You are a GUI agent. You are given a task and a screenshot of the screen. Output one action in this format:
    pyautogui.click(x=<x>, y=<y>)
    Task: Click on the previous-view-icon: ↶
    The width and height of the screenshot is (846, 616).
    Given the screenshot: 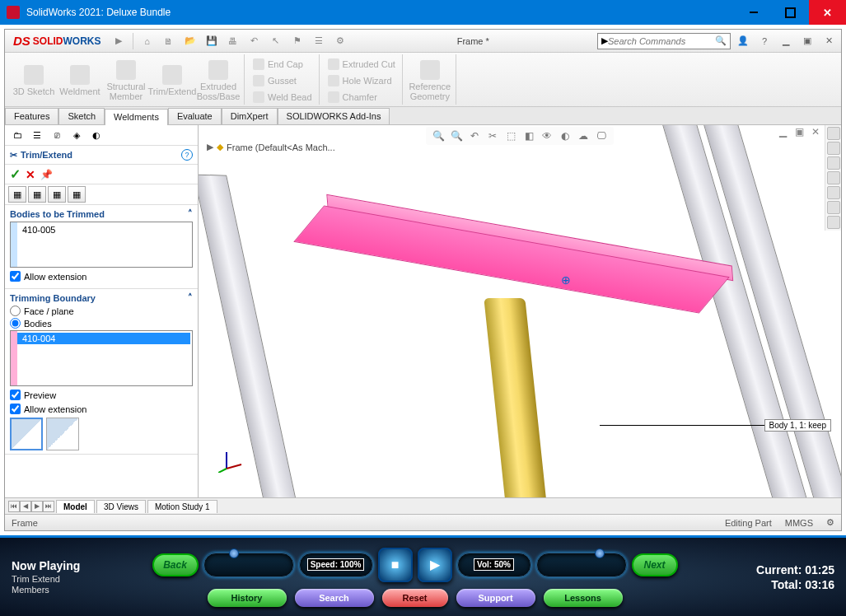 What is the action you would take?
    pyautogui.click(x=474, y=136)
    